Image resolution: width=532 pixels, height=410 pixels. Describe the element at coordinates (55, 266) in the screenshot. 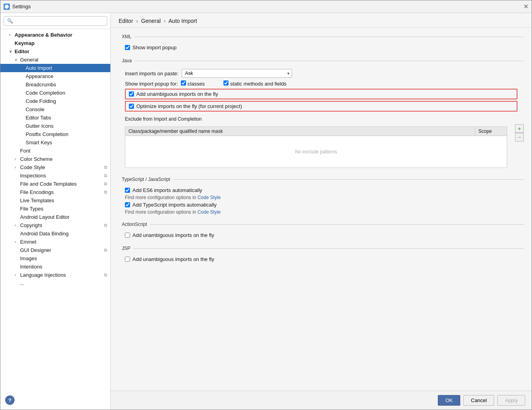

I see `sidebar-item-intentions: Intentions` at that location.